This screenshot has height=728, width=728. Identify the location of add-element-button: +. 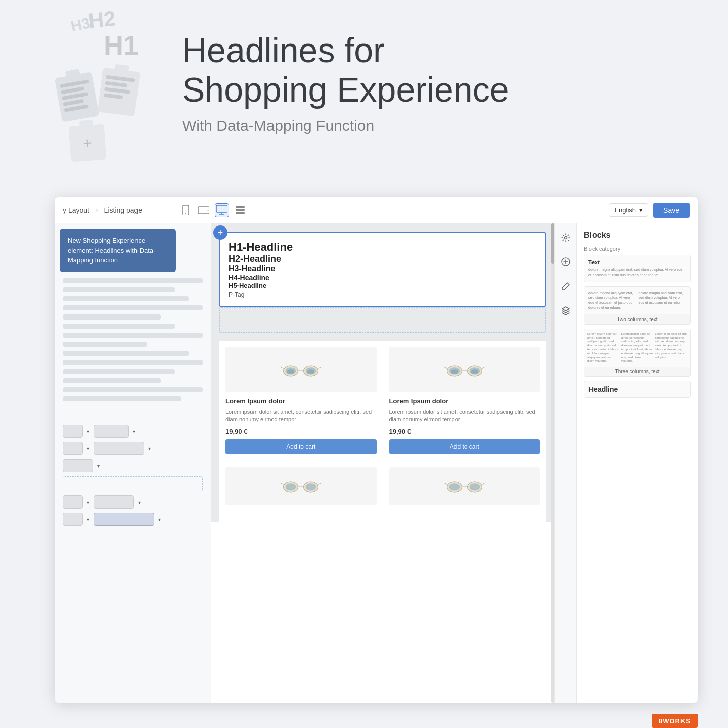
(220, 233).